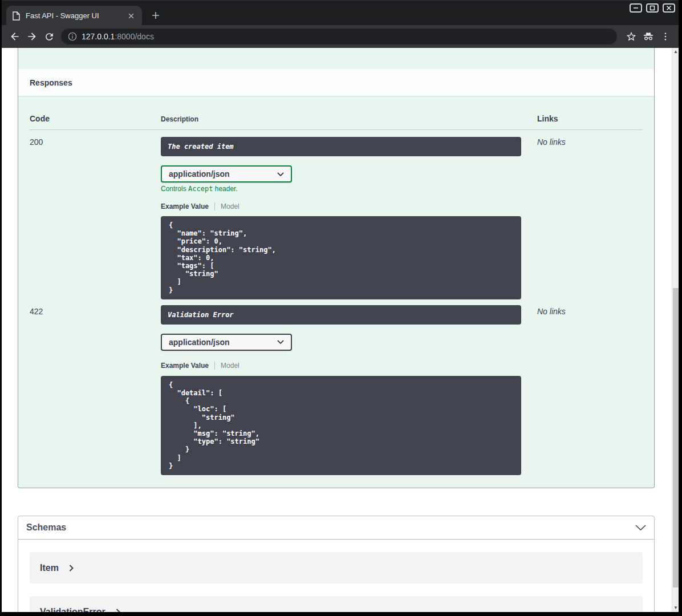  I want to click on scroll-up-icon: ▲, so click(675, 52).